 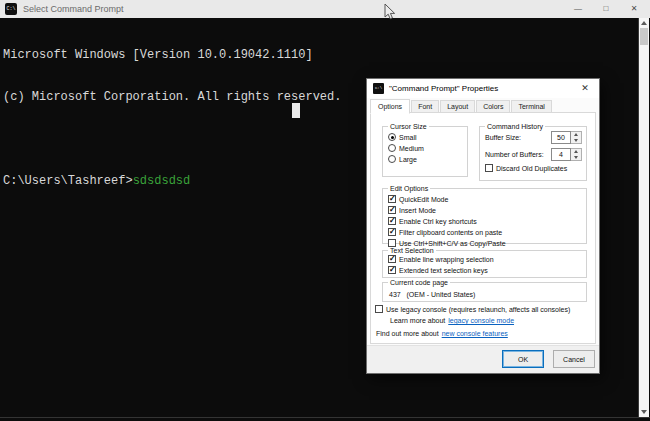 I want to click on maximize-button: □, so click(x=606, y=9).